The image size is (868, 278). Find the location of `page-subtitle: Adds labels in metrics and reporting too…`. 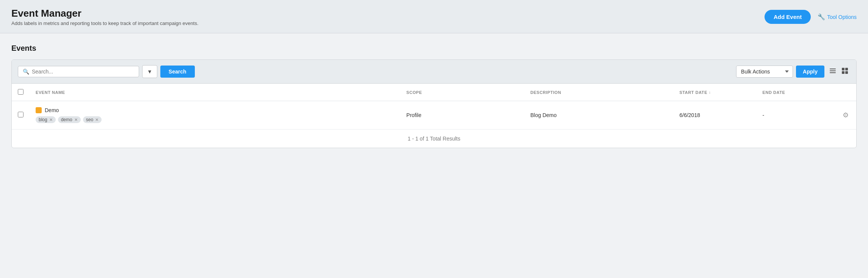

page-subtitle: Adds labels in metrics and reporting too… is located at coordinates (105, 23).